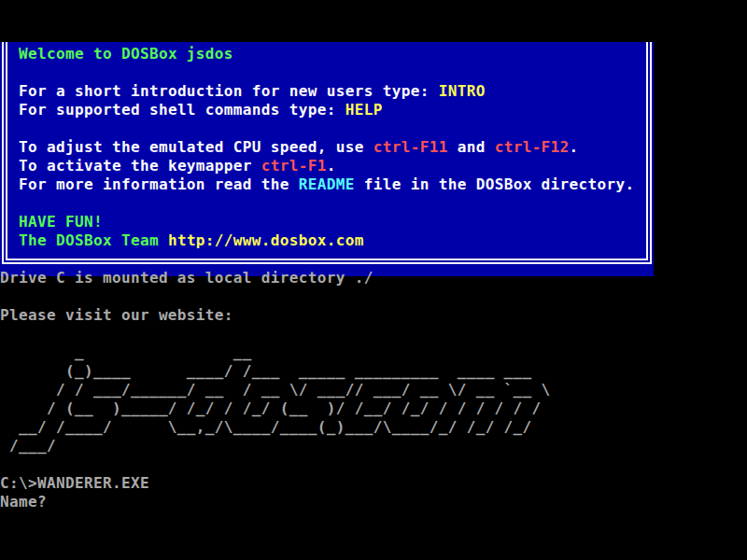 The image size is (747, 560). Describe the element at coordinates (651, 153) in the screenshot. I see `box-border-right-outer` at that location.